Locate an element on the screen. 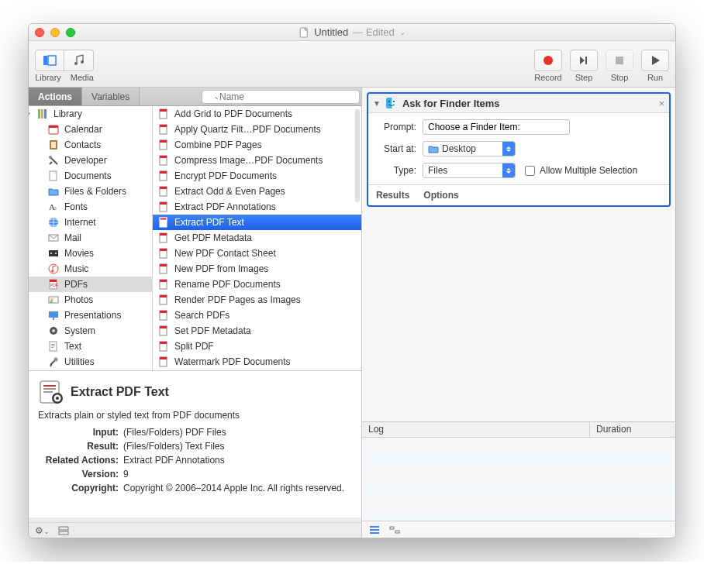 The height and width of the screenshot is (588, 704). step-button is located at coordinates (584, 60).